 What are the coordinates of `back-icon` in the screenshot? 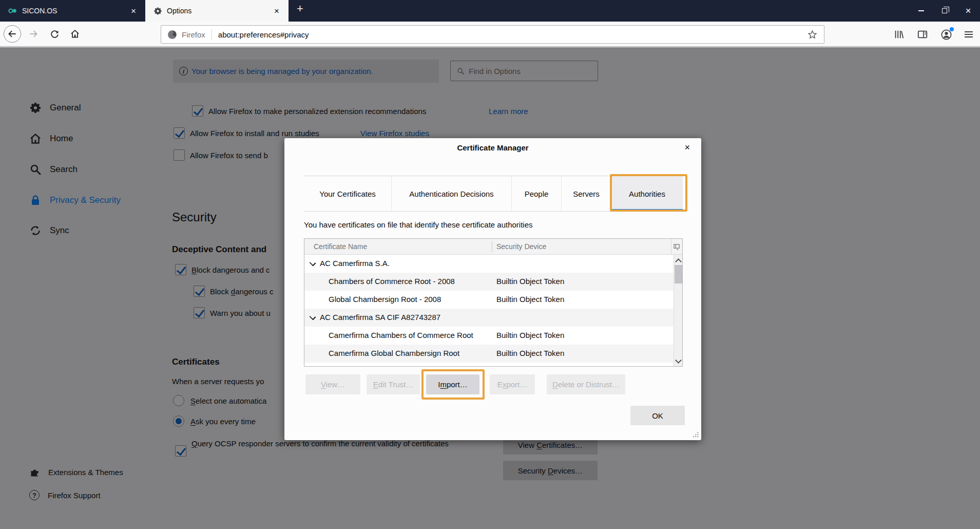 It's located at (12, 34).